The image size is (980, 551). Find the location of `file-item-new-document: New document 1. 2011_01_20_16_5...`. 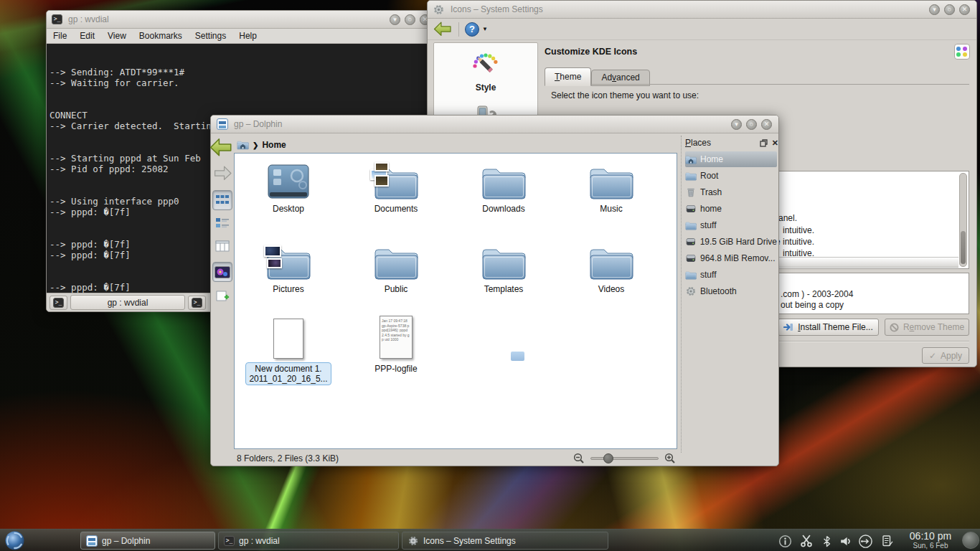

file-item-new-document: New document 1. 2011_01_20_16_5... is located at coordinates (288, 349).